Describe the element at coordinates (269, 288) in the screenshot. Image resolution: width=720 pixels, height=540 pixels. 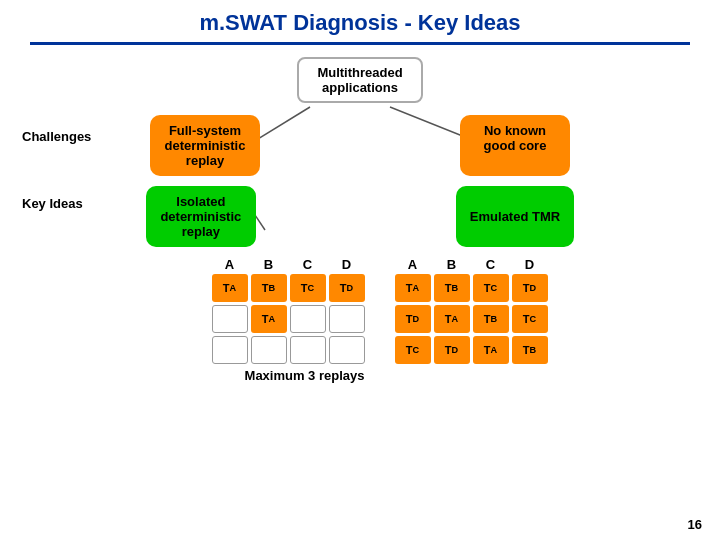
I see `left-grid-row-1: TA TB TC TD` at that location.